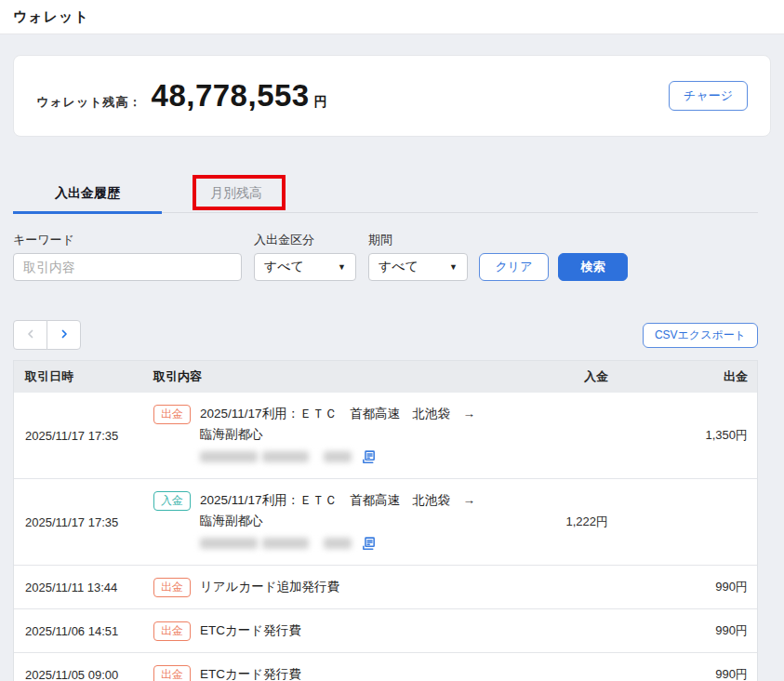 Image resolution: width=784 pixels, height=681 pixels. What do you see at coordinates (683, 435) in the screenshot?
I see `transaction-withdrawal: 1,350円` at bounding box center [683, 435].